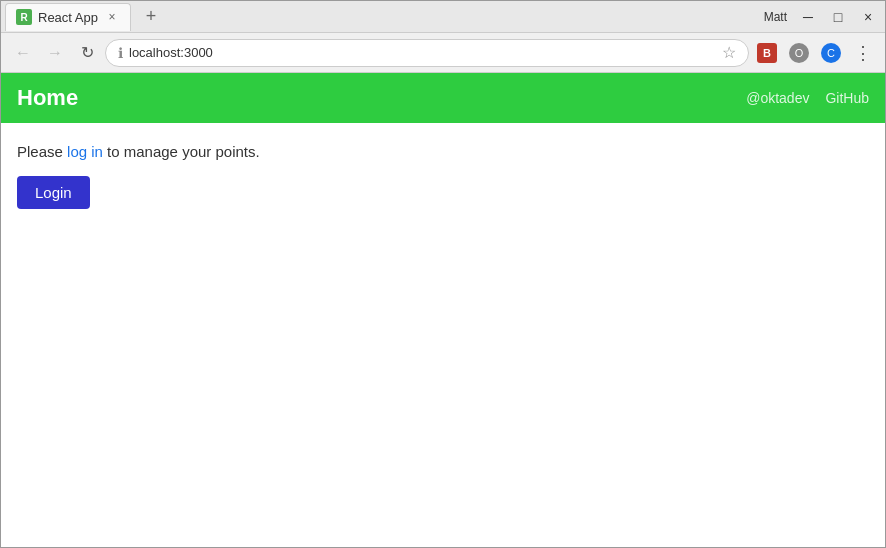 The width and height of the screenshot is (886, 548). Describe the element at coordinates (443, 17) in the screenshot. I see `titlebar: R React App × + Matt ─ □ ×` at that location.